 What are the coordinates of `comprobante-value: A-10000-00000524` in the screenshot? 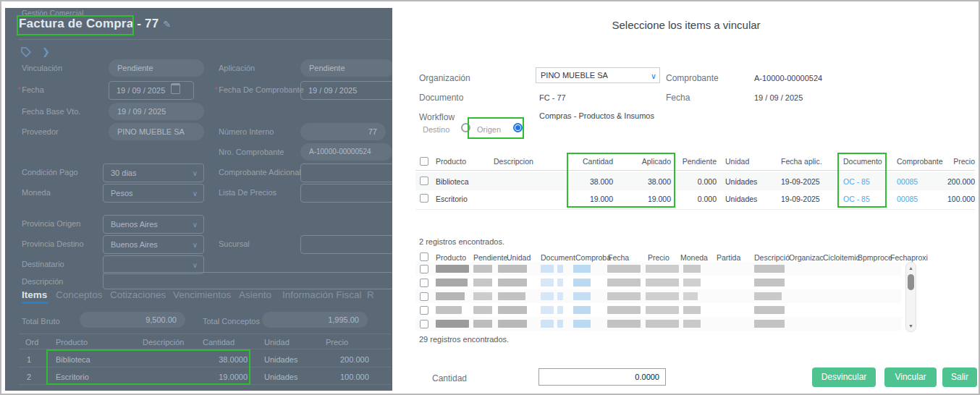 It's located at (788, 78).